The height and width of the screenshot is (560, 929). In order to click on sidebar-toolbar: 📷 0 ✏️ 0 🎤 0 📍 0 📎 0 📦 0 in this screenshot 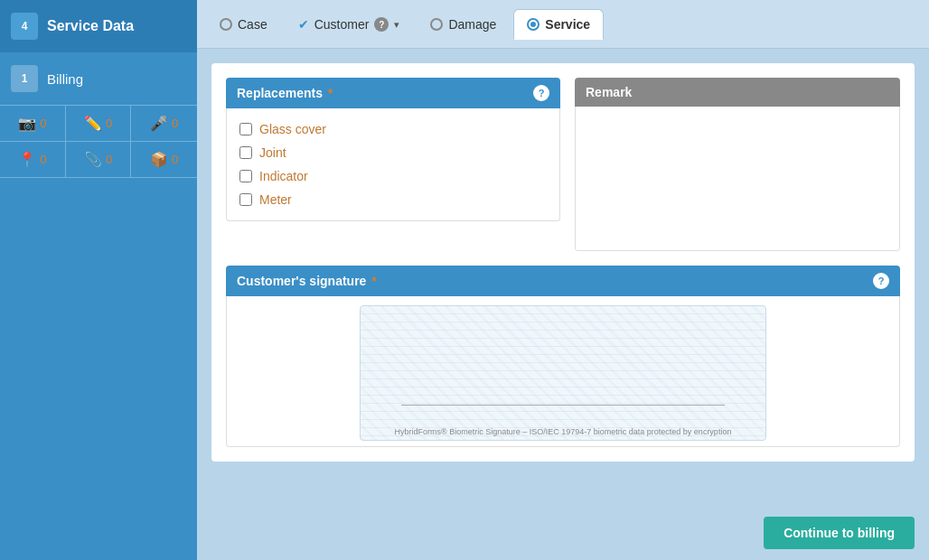, I will do `click(99, 141)`.